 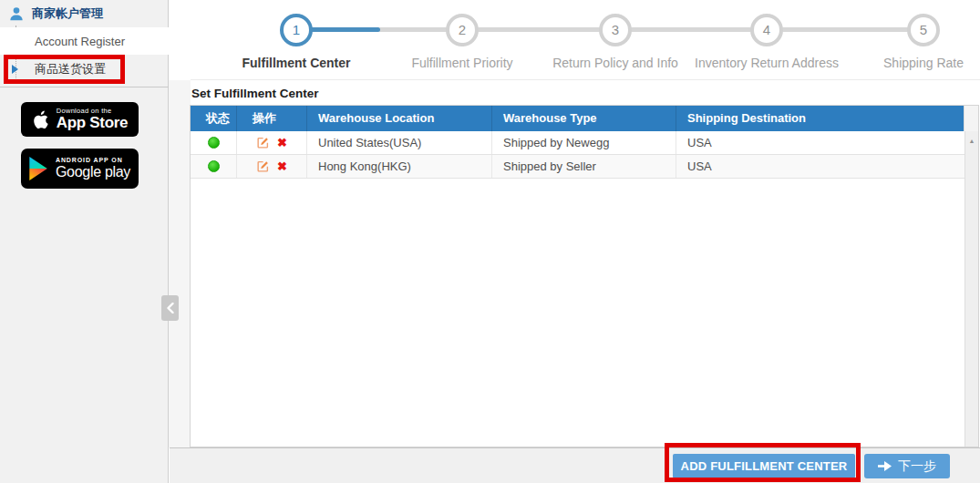 What do you see at coordinates (923, 30) in the screenshot?
I see `step-circle-5: 5` at bounding box center [923, 30].